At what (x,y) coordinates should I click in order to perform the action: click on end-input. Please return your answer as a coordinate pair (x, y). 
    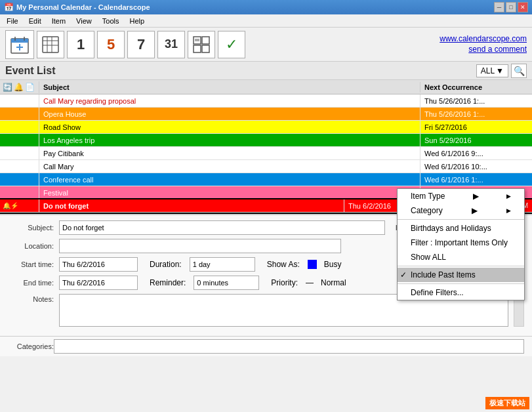
    Looking at the image, I should click on (98, 283).